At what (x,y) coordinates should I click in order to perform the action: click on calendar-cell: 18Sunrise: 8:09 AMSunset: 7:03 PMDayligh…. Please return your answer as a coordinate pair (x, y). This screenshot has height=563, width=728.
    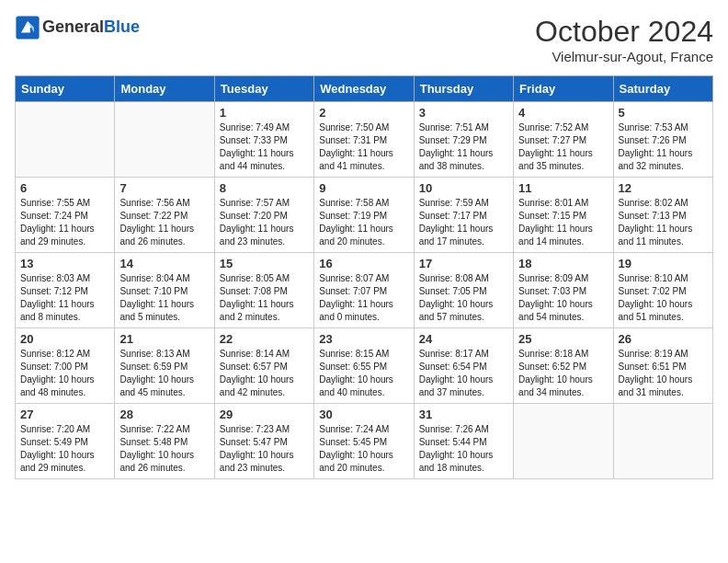
    Looking at the image, I should click on (563, 291).